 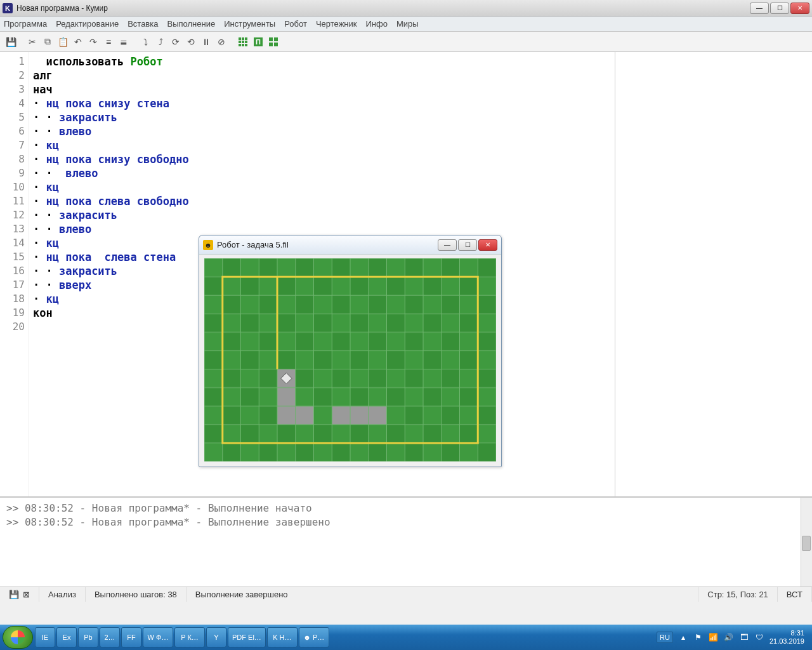 I want to click on discard-icon: ⊠, so click(x=27, y=594).